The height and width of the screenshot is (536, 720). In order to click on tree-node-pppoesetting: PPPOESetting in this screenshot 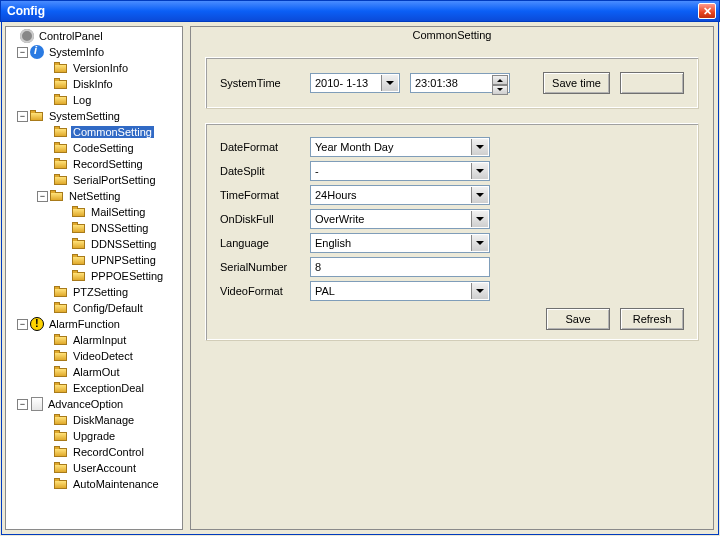, I will do `click(94, 276)`.